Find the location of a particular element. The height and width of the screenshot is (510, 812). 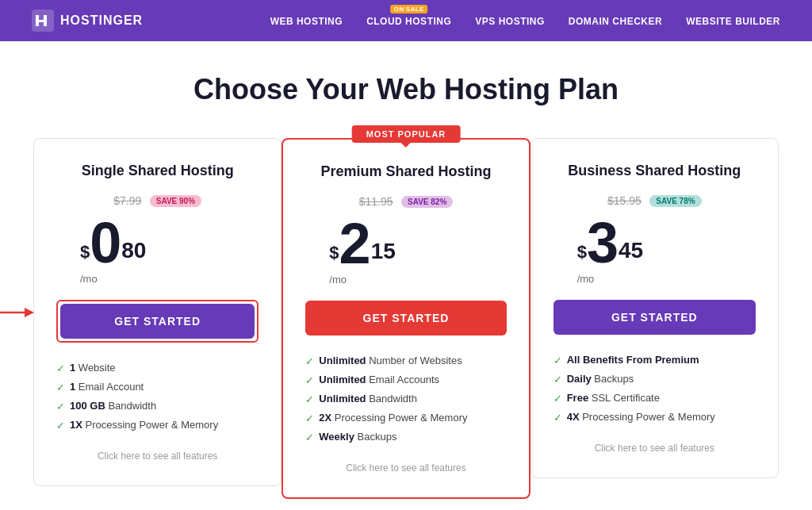

plan-premium-price: $215 /mo is located at coordinates (406, 251).